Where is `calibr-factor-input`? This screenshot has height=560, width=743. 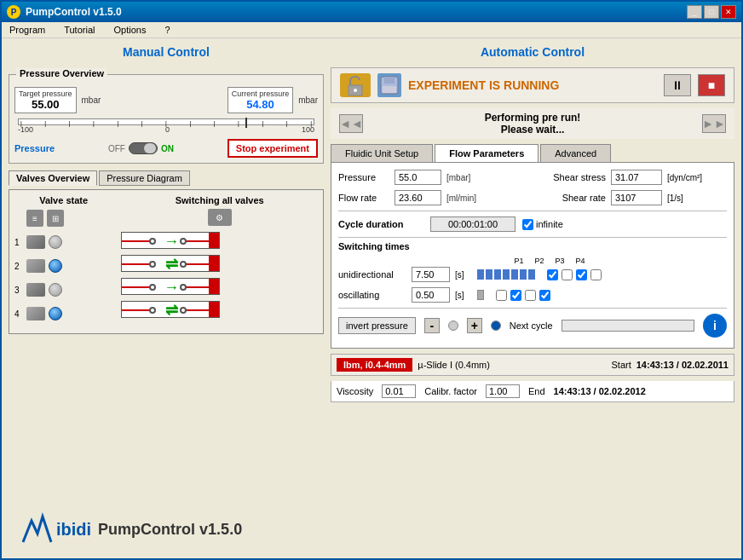
calibr-factor-input is located at coordinates (503, 391).